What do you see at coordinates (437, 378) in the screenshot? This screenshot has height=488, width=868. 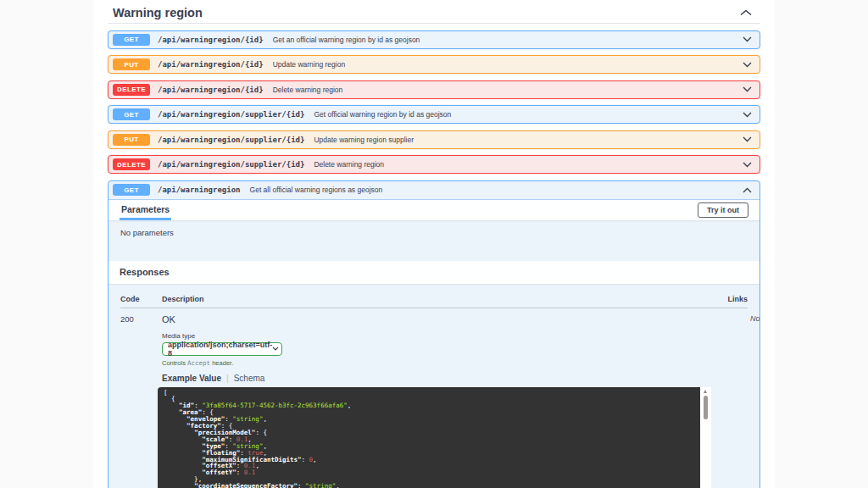 I see `example-tabs: Example Value | Schema` at bounding box center [437, 378].